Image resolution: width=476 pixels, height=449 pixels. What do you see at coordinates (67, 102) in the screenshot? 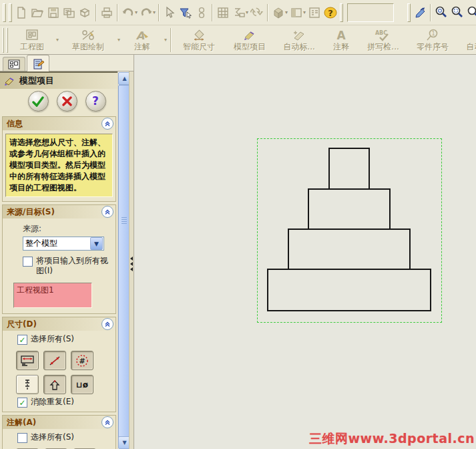
I see `cancel-x-icon` at bounding box center [67, 102].